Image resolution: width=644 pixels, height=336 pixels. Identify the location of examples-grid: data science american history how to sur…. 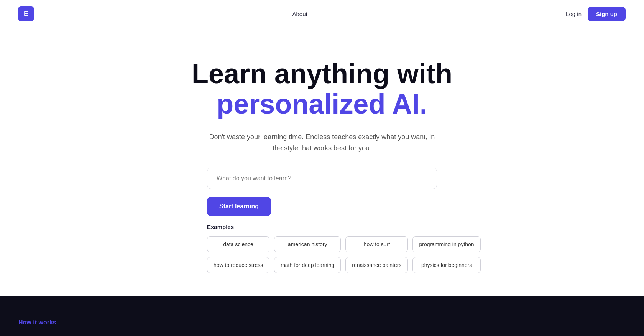
(322, 255).